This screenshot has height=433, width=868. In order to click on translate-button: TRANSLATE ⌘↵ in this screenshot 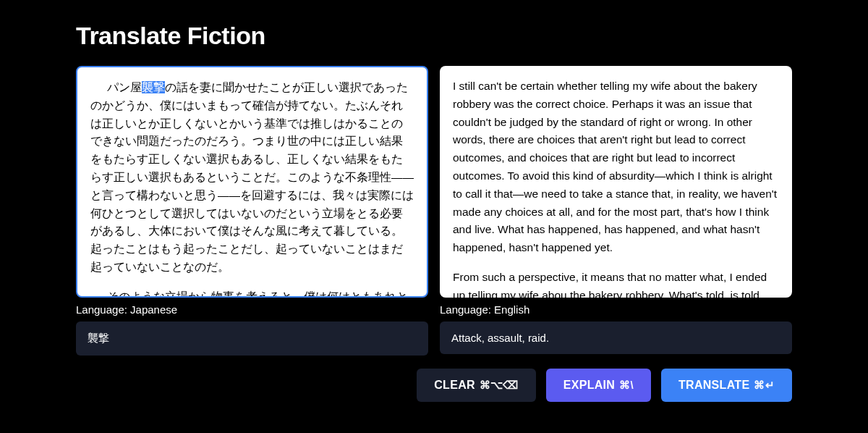, I will do `click(726, 385)`.